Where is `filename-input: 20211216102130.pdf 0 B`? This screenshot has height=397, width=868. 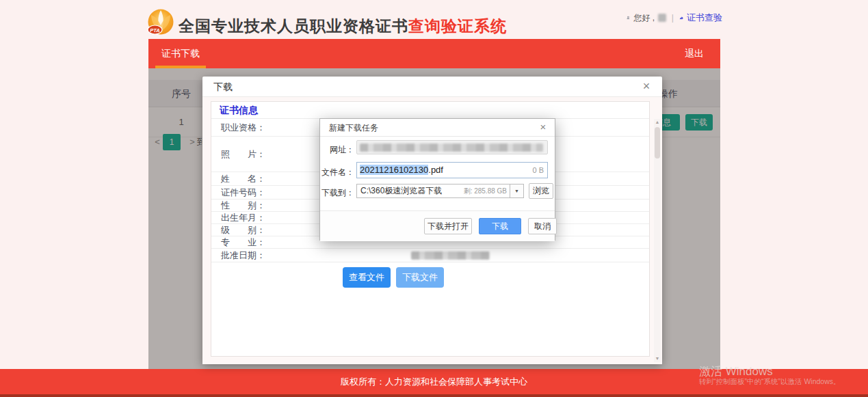
filename-input: 20211216102130.pdf 0 B is located at coordinates (452, 170).